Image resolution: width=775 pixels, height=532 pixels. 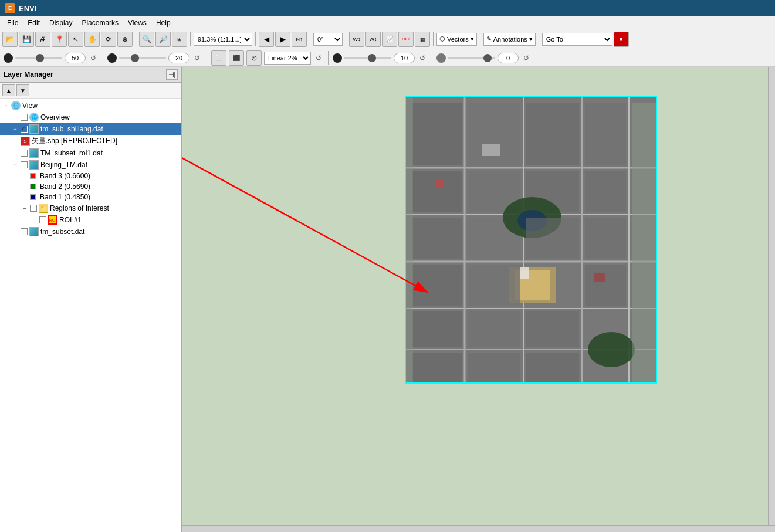 I want to click on stretch-full-btn: ⬛, so click(x=236, y=58).